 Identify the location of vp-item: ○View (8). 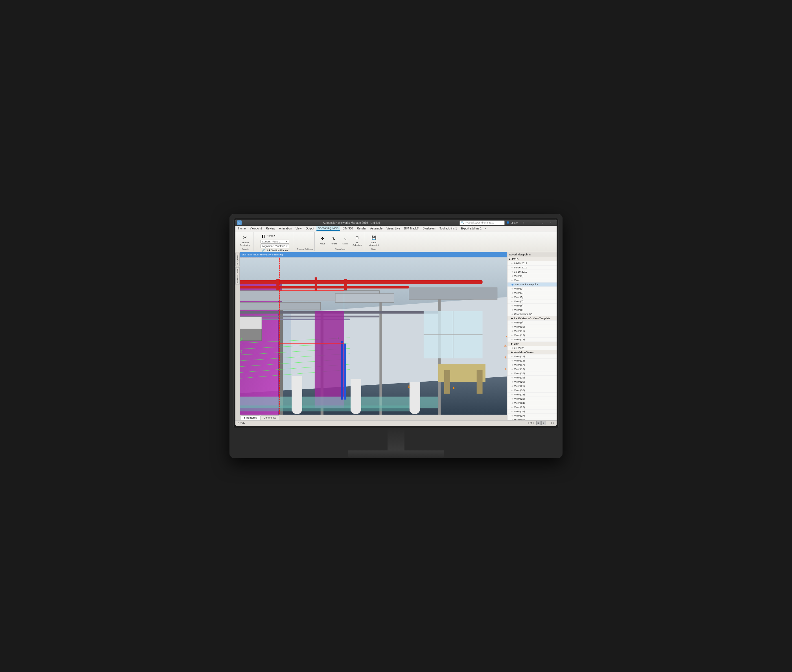
(532, 310).